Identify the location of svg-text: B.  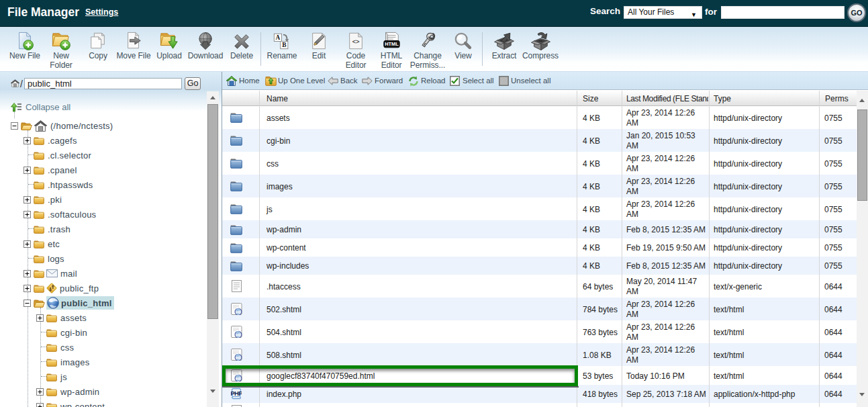
(284, 45).